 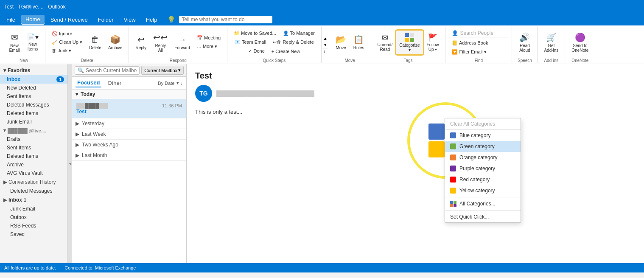 What do you see at coordinates (551, 42) in the screenshot?
I see `get-addins-button: 🛒 GetAdd-ins` at bounding box center [551, 42].